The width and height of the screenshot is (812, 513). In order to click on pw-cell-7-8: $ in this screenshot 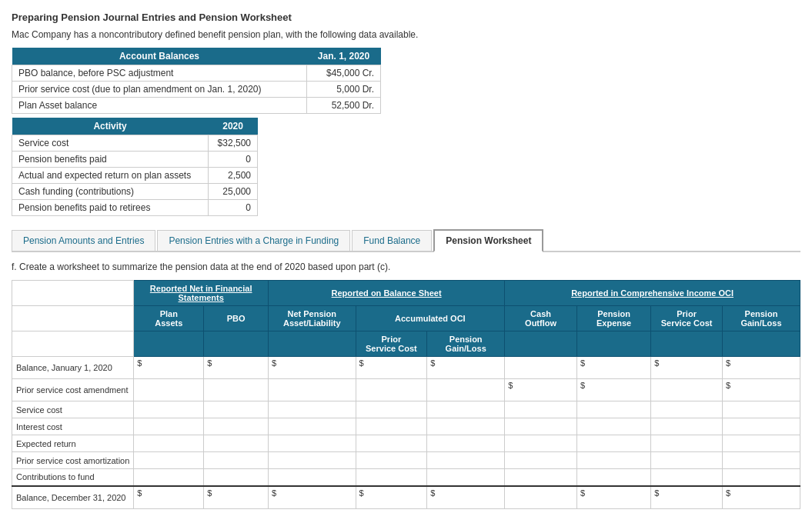, I will do `click(760, 498)`.